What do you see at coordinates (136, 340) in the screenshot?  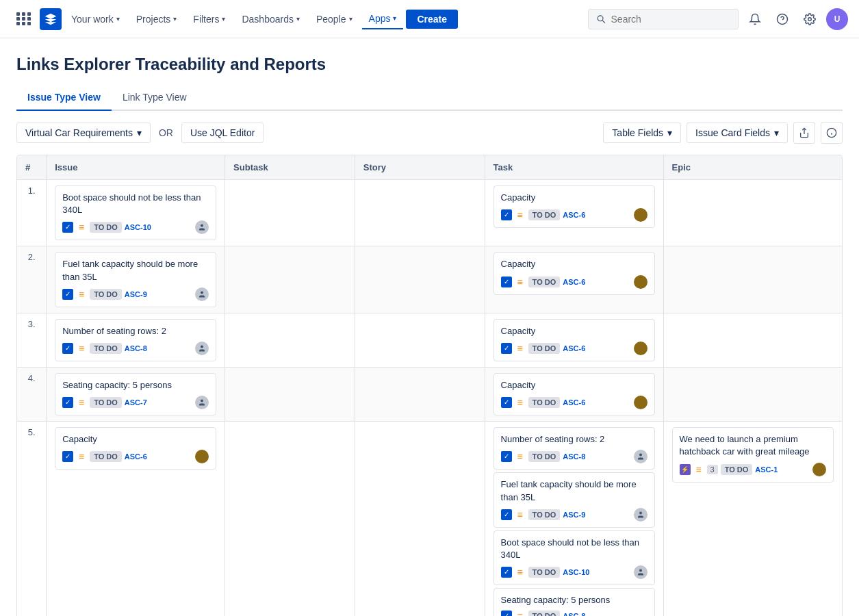 I see `issue-card-3: Number of seating rows: 2 ≡ TO DO ASC-8` at bounding box center [136, 340].